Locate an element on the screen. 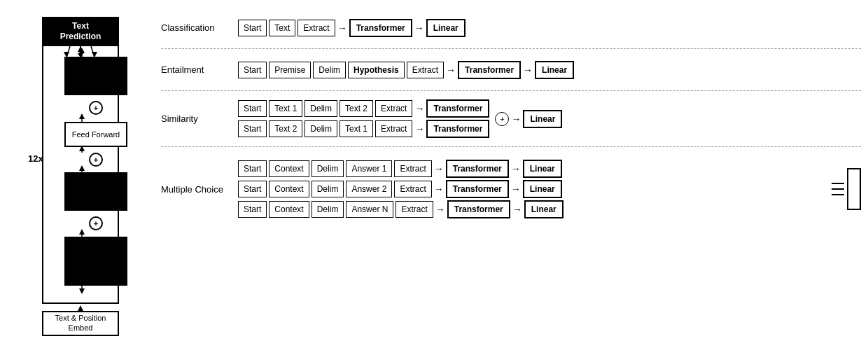 The height and width of the screenshot is (355, 868). sim1-text1: Text 1 is located at coordinates (286, 109).